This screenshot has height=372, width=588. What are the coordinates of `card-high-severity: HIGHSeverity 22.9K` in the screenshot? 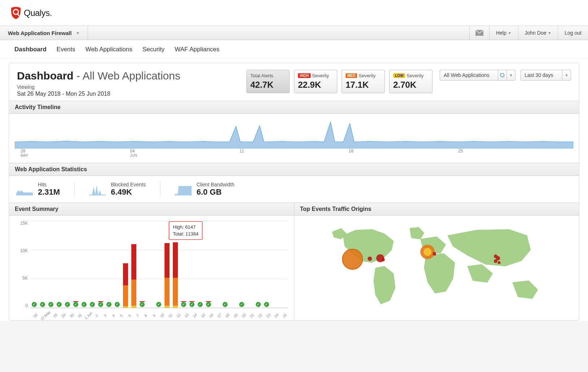 It's located at (316, 82).